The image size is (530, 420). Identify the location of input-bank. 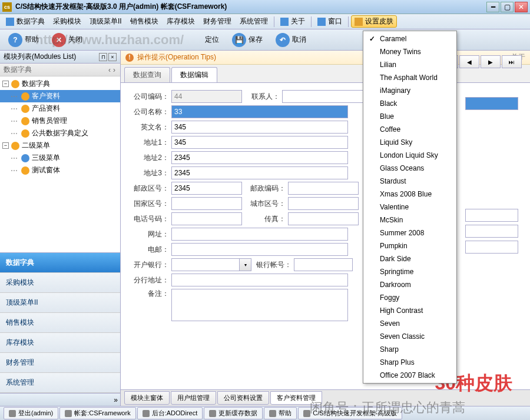
(206, 265).